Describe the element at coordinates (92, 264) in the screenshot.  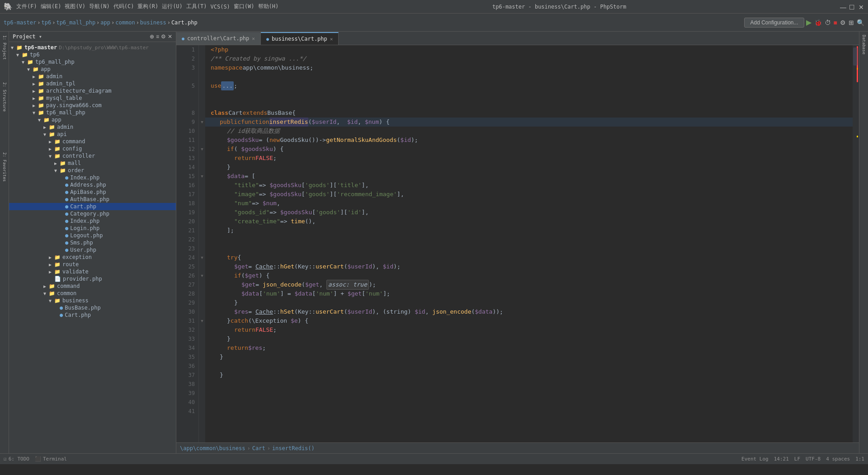
I see `tree-route: ▶ 📁 route` at that location.